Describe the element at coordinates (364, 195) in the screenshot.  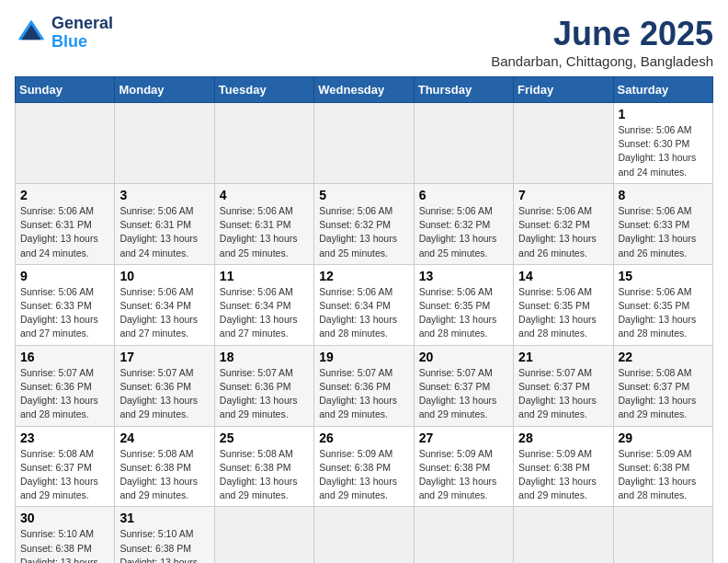
I see `day-number: 5` at that location.